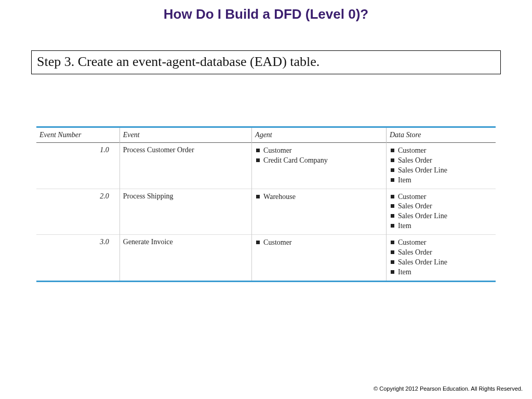  I want to click on cell-event: Process Customer Order, so click(185, 166).